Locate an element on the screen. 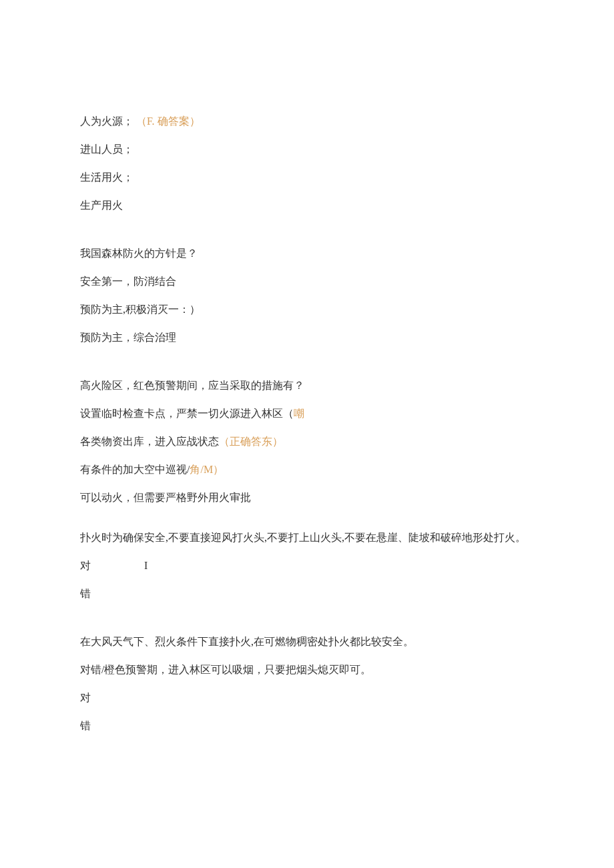 Image resolution: width=614 pixels, height=868 pixels. q1-option-a-annotation: （F. 确答案） is located at coordinates (168, 121).